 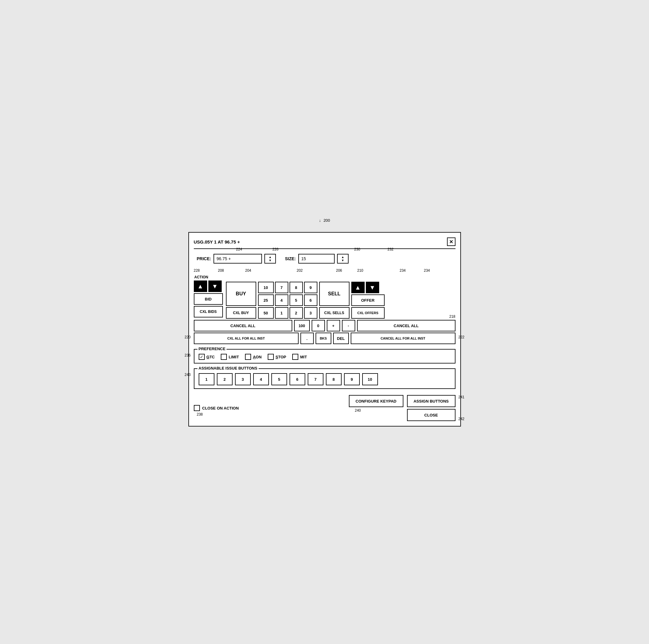 What do you see at coordinates (316, 379) in the screenshot?
I see `issue-btn-7: 7` at bounding box center [316, 379].